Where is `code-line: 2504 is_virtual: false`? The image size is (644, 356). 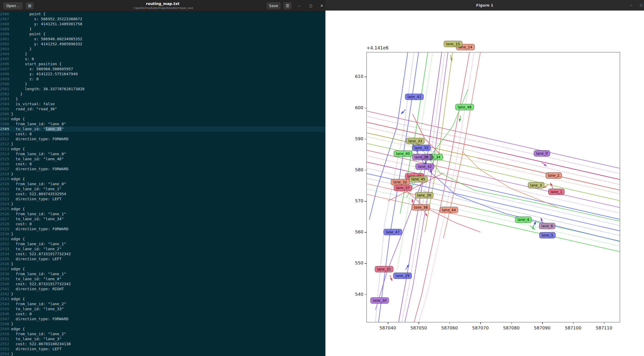 code-line: 2504 is_virtual: false is located at coordinates (163, 104).